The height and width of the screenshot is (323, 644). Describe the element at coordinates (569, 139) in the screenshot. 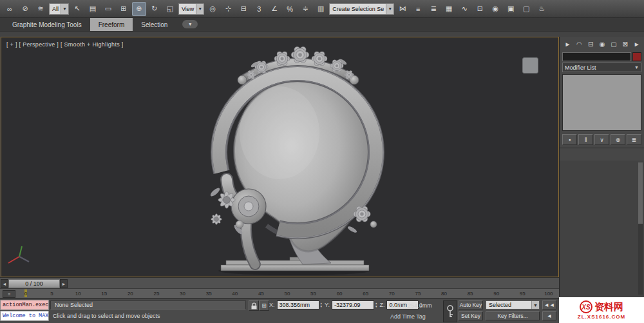

I see `pin-stack-button: ▪` at that location.